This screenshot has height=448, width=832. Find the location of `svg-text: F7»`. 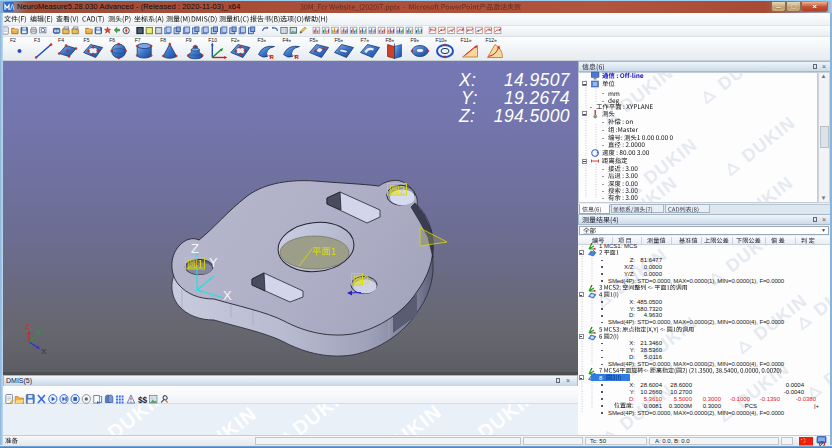

svg-text: F7» is located at coordinates (366, 40).